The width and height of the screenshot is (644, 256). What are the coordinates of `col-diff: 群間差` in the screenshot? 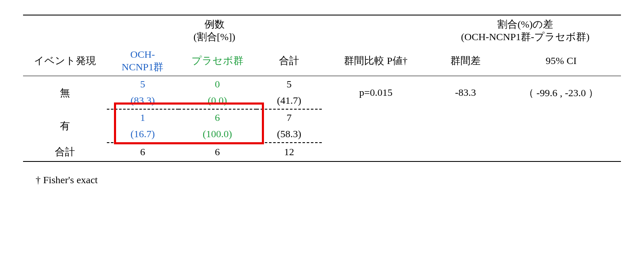 It's located at (465, 61).